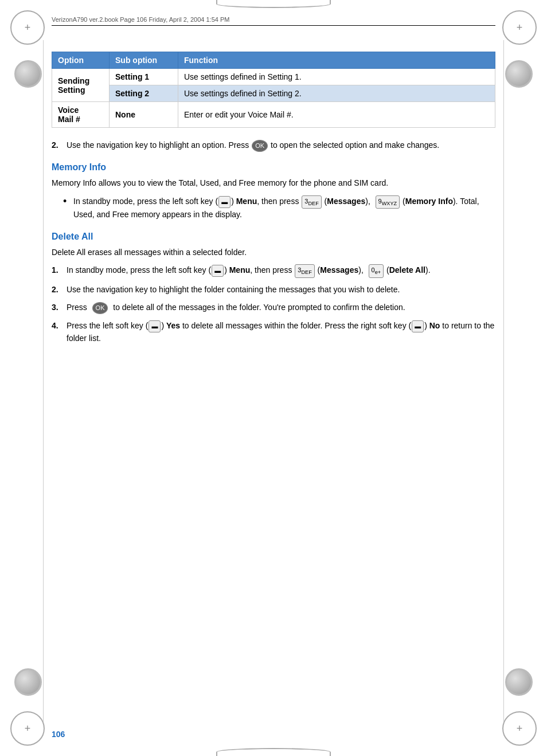 The image size is (547, 756). I want to click on delete-all-step2: 2. Use the navigation key to highlight t…, so click(274, 290).